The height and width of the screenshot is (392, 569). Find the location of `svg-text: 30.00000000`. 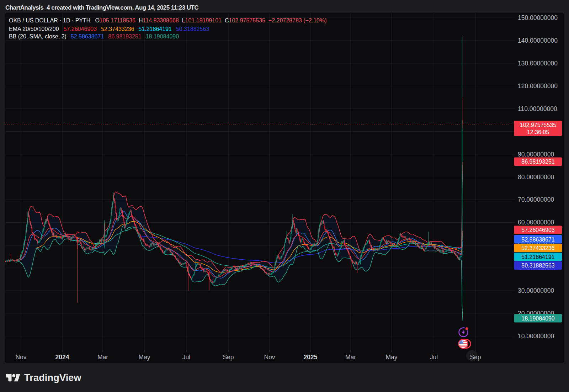

svg-text: 30.00000000 is located at coordinates (536, 291).